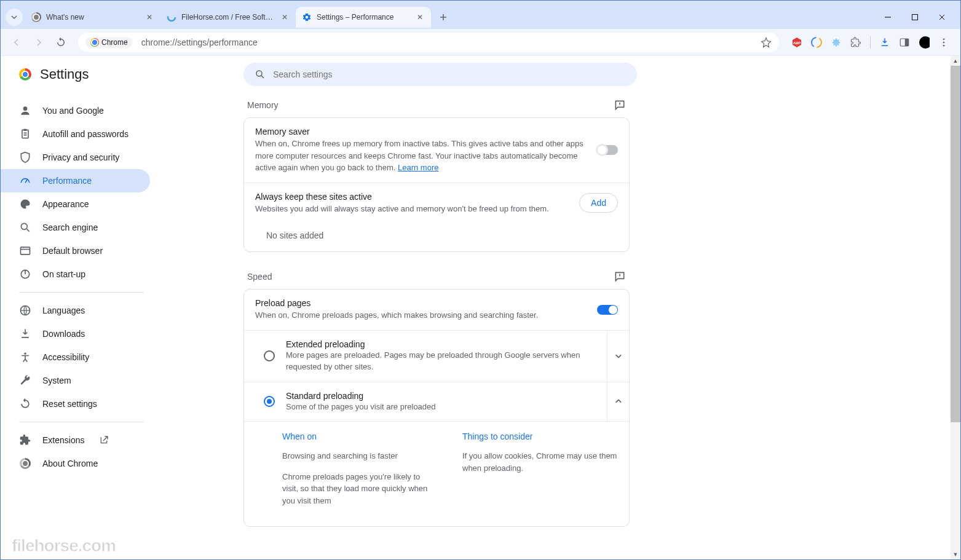  Describe the element at coordinates (75, 134) in the screenshot. I see `sidebar-item-autofill: Autofill and passwords` at that location.